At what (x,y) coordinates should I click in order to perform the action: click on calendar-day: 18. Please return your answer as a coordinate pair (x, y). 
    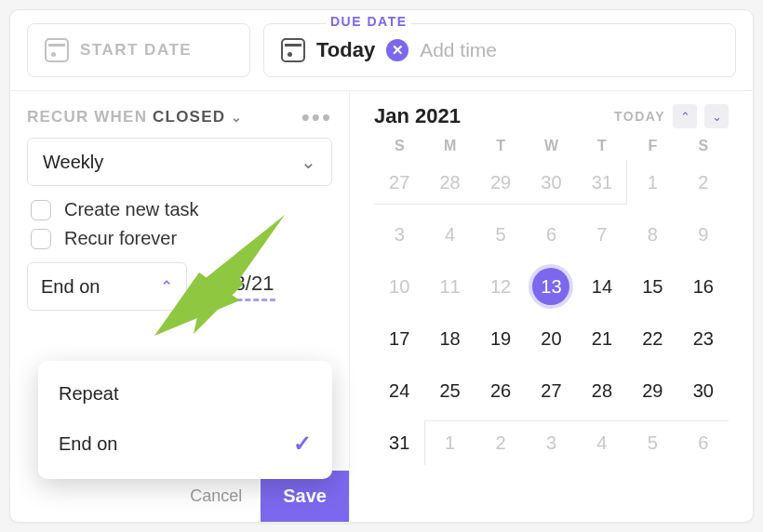
    Looking at the image, I should click on (449, 339).